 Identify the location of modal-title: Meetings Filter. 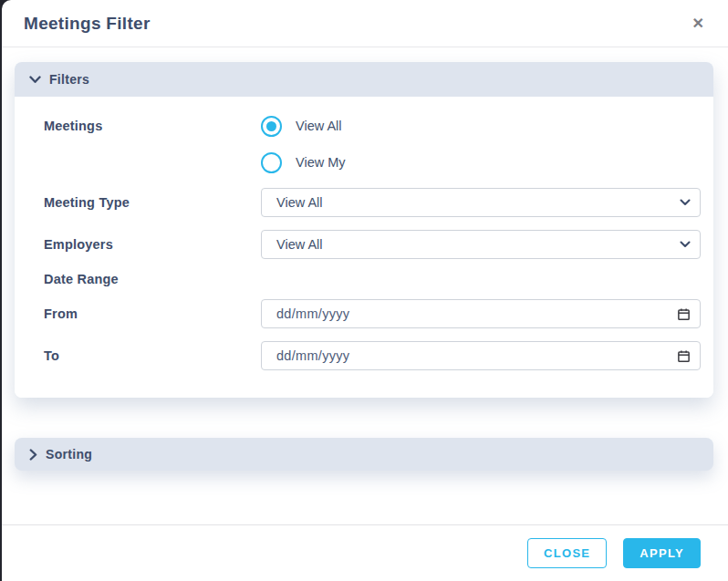
(88, 24).